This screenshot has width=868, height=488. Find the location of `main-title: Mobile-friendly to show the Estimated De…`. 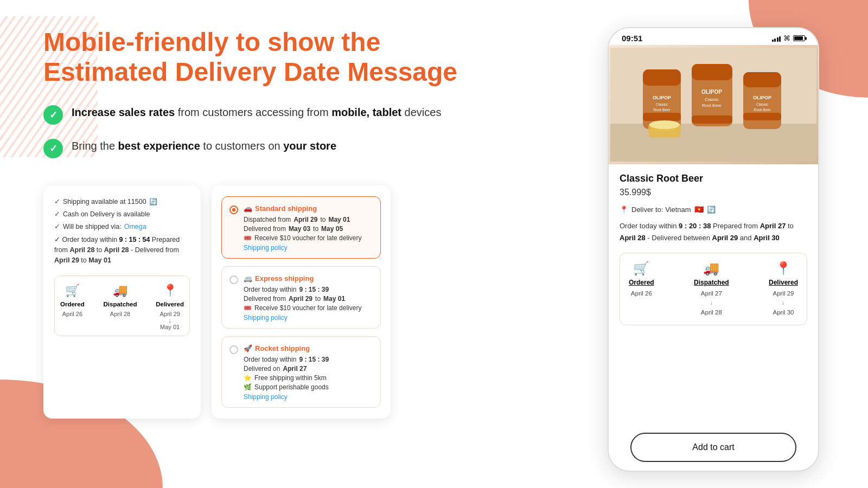

main-title: Mobile-friendly to show the Estimated De… is located at coordinates (315, 57).